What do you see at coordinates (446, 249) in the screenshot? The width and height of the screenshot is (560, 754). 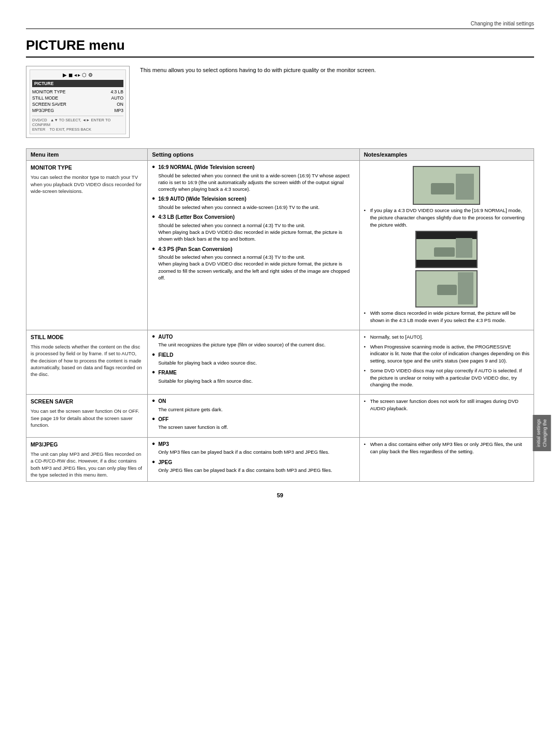 I see `tv-image-lb` at bounding box center [446, 249].